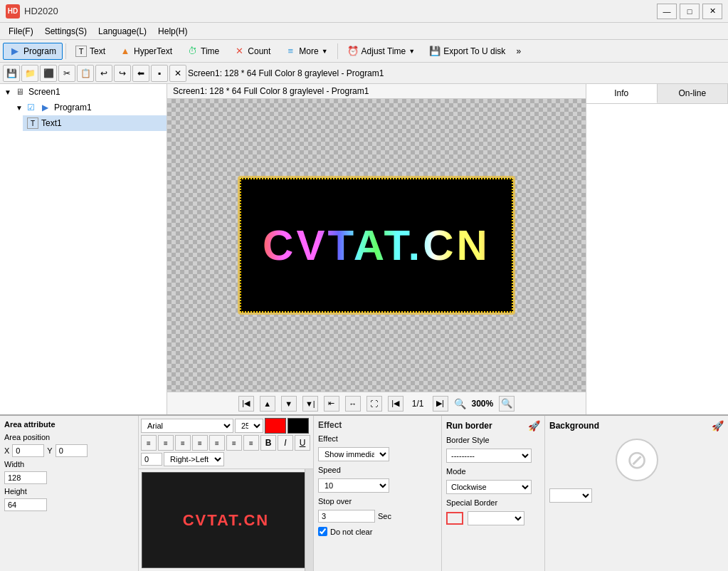 Image resolution: width=728 pixels, height=571 pixels. What do you see at coordinates (268, 404) in the screenshot?
I see `nav-up: ▲` at bounding box center [268, 404].